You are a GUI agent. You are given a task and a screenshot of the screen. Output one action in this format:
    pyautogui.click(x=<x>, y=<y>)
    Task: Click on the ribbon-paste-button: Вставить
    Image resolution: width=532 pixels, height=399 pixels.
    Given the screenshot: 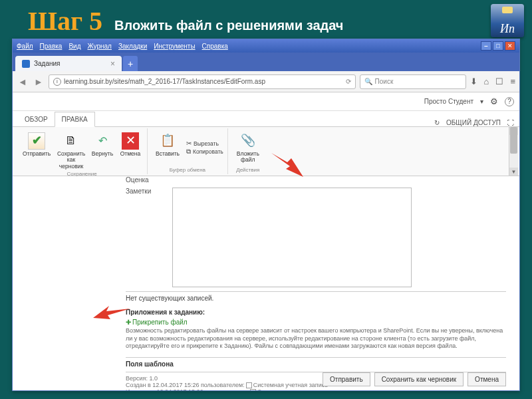 What is the action you would take?
    pyautogui.click(x=168, y=148)
    